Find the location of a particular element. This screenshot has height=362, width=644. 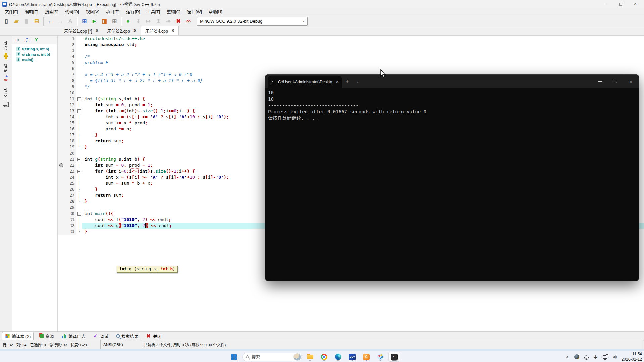

side-strip-结构: 结构╋╋ is located at coordinates (6, 50).